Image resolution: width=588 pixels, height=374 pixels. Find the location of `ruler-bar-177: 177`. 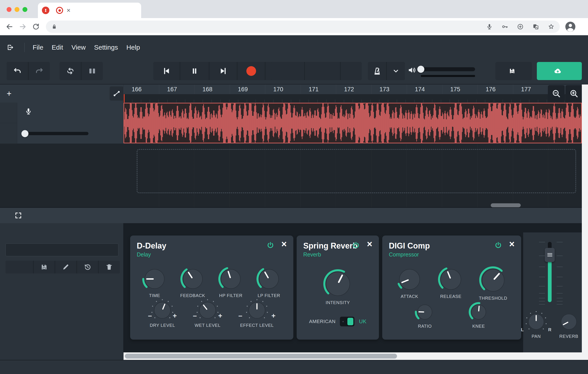

ruler-bar-177: 177 is located at coordinates (531, 89).